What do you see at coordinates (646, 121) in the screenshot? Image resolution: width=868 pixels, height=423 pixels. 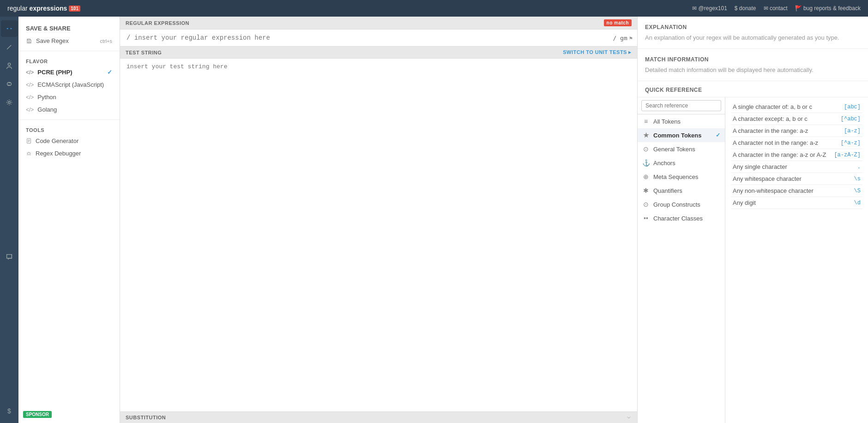 I see `all-tokens-icon: ≡` at bounding box center [646, 121].